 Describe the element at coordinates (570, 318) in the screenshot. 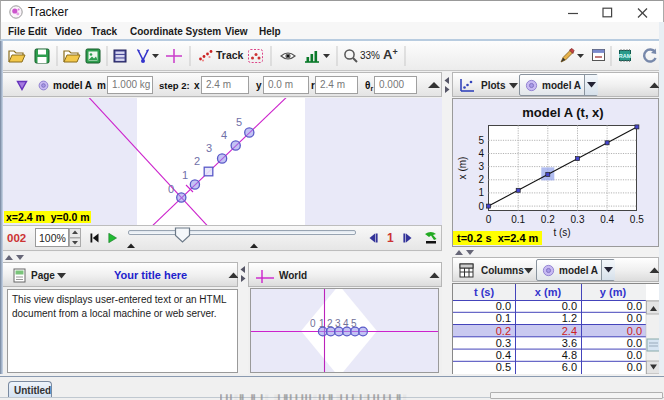

I see `svg-text: 1.2` at that location.